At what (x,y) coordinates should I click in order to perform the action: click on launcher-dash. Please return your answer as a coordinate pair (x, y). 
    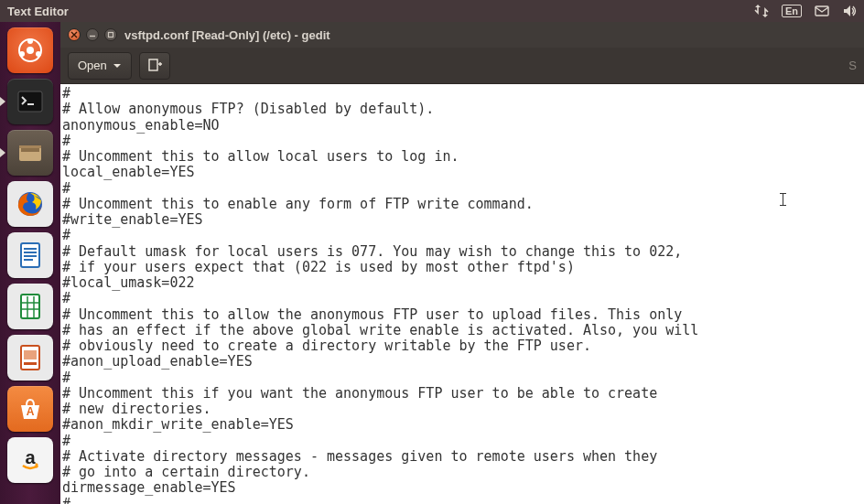
    Looking at the image, I should click on (30, 50).